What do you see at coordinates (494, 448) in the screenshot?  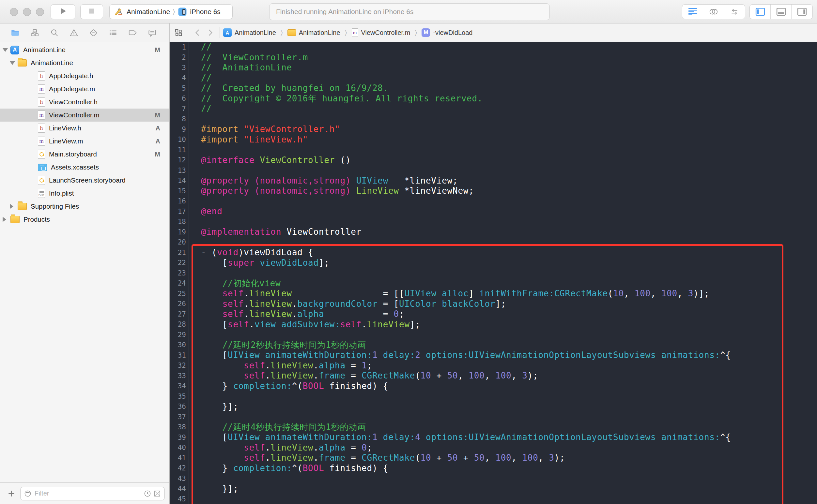 I see `code-line: 40 self.lineView.alpha = 0;` at bounding box center [494, 448].